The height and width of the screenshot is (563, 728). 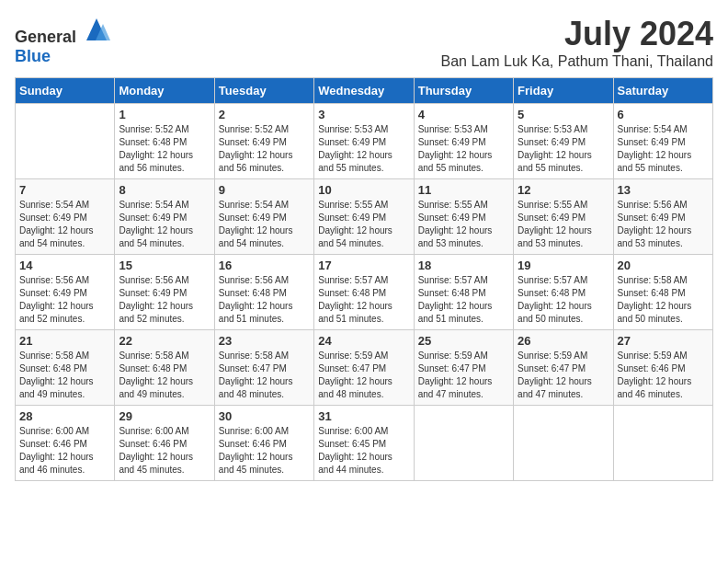 I want to click on day-number: 10, so click(x=364, y=190).